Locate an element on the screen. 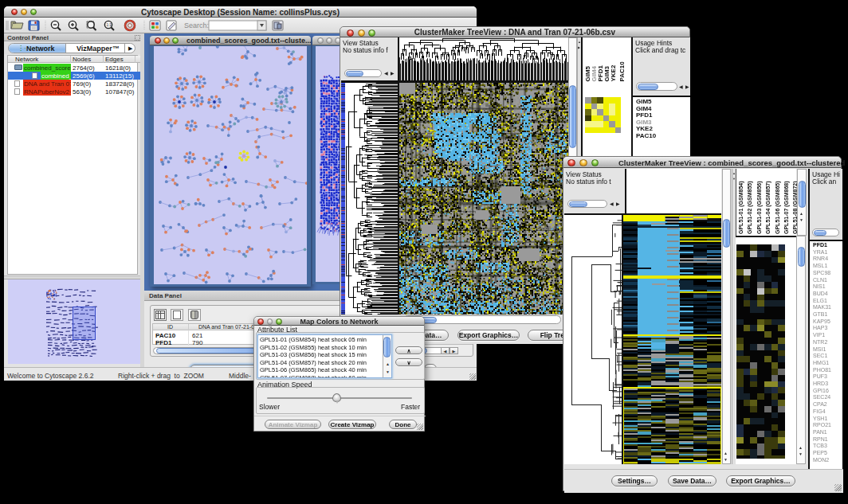 The height and width of the screenshot is (504, 848). svg-text: 1:1 is located at coordinates (110, 25).